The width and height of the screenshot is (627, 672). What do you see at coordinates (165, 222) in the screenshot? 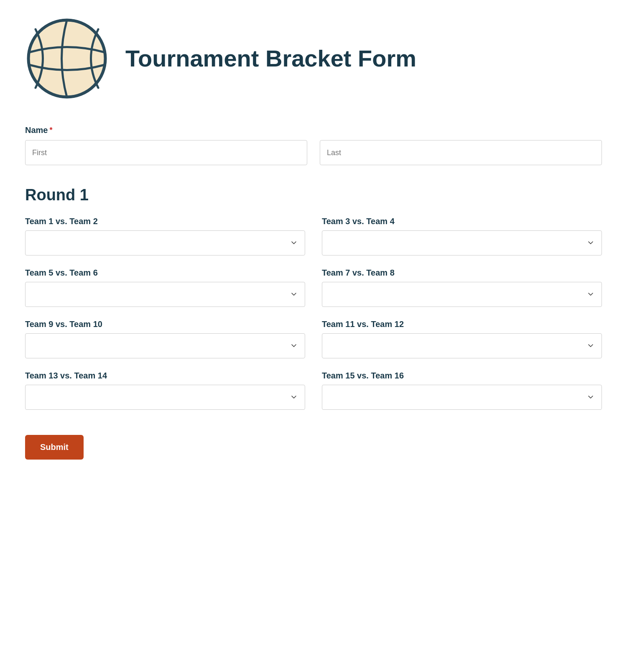
I see `matchup-label-1: Team 1 vs. Team 2` at bounding box center [165, 222].